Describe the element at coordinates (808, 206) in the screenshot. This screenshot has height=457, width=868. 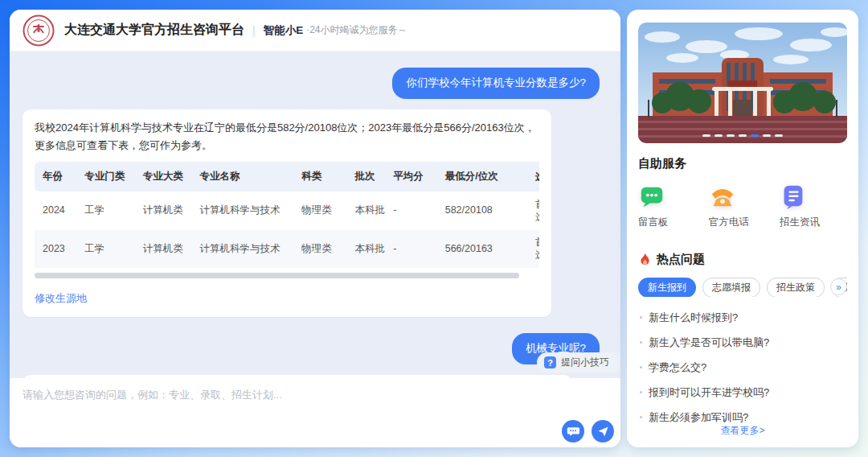
I see `service-item-admissions-news: 招生资讯` at that location.